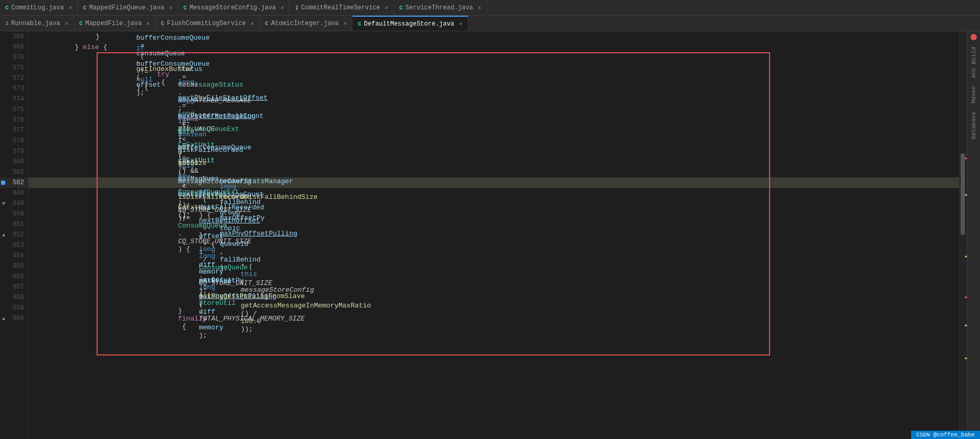 This screenshot has height=439, width=980. I want to click on tab-label-ai: AtomicInteger.java, so click(305, 23).